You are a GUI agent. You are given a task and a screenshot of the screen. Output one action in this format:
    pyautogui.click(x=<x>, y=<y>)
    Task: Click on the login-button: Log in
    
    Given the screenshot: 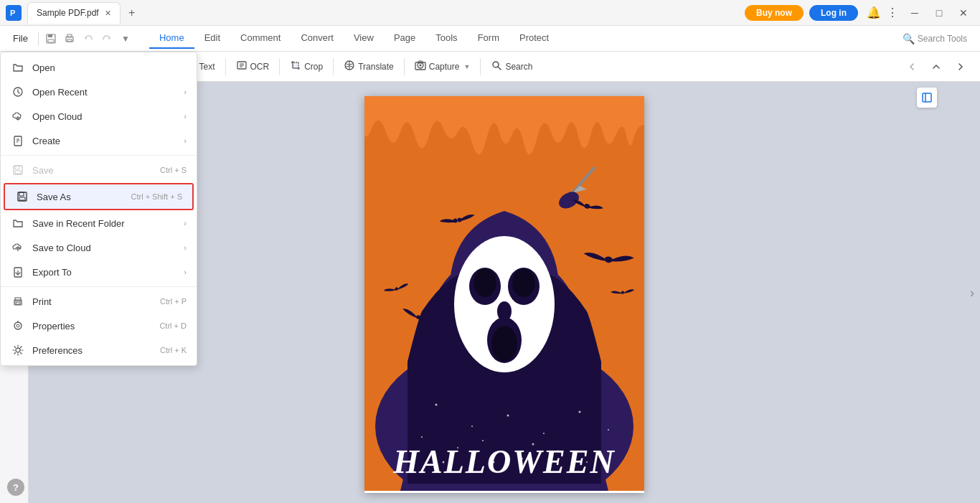 What is the action you would take?
    pyautogui.click(x=834, y=13)
    